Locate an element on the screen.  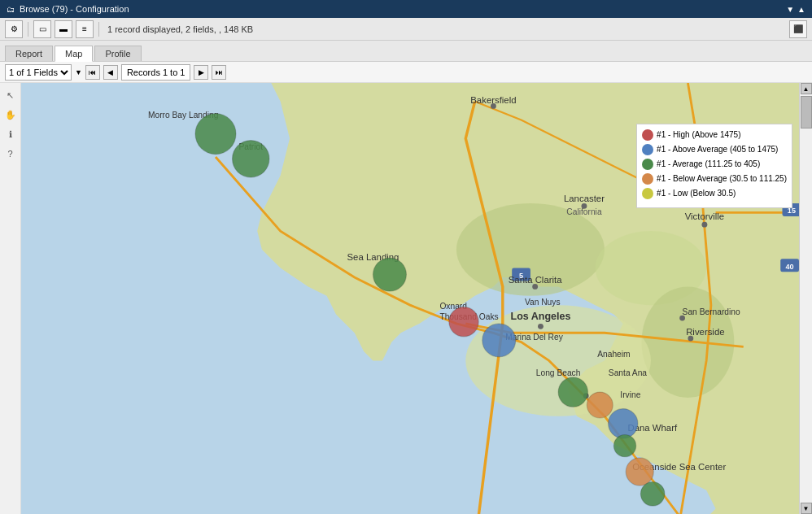
svg-text: Bakersfield is located at coordinates (493, 100).